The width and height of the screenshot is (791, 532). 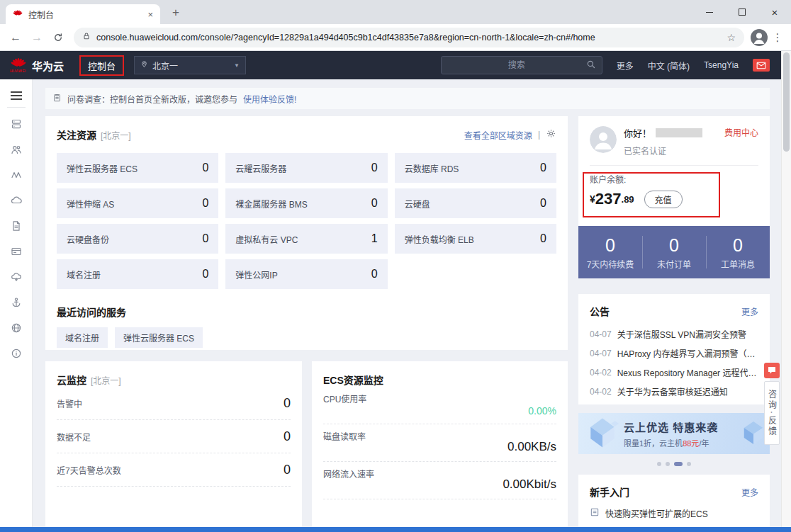 What do you see at coordinates (18, 65) in the screenshot?
I see `huawei-logo-icon: HUAWEI` at bounding box center [18, 65].